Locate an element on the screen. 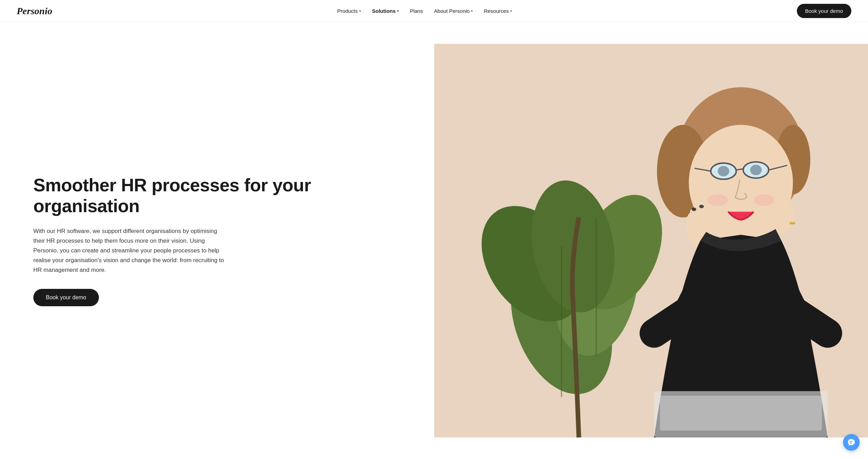 The width and height of the screenshot is (868, 459). hero-description: With our HR software, we support differe… is located at coordinates (130, 251).